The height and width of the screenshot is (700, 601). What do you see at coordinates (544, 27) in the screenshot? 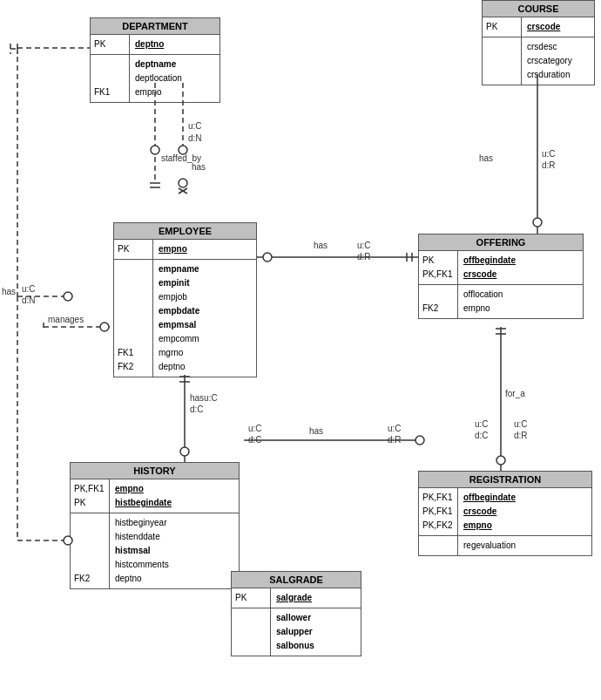
I see `course-pk-attrs: crscode` at bounding box center [544, 27].